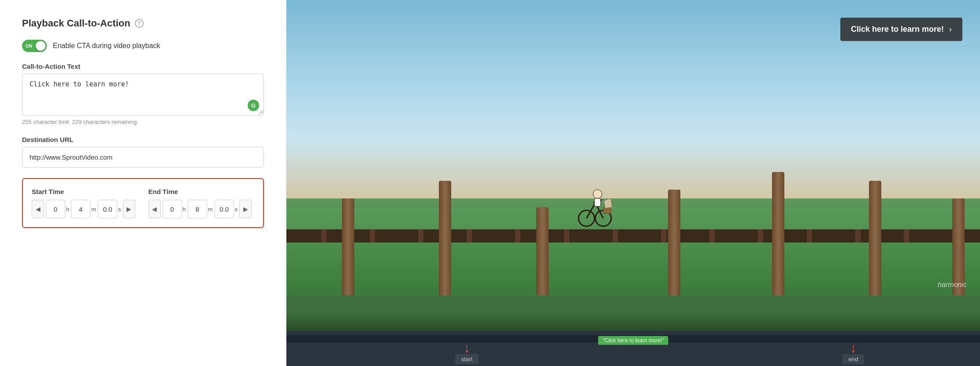  Describe the element at coordinates (211, 209) in the screenshot. I see `end-minutes-label: m` at that location.